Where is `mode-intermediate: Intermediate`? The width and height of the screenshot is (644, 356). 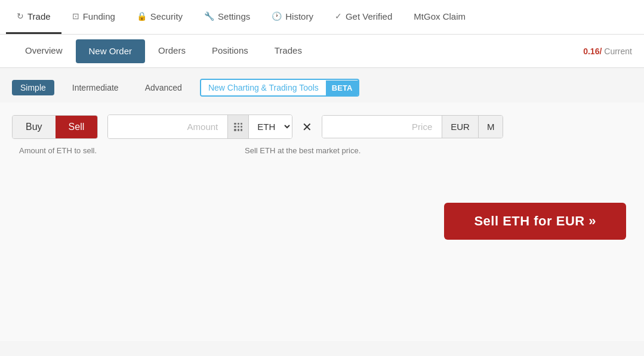 mode-intermediate: Intermediate is located at coordinates (95, 88).